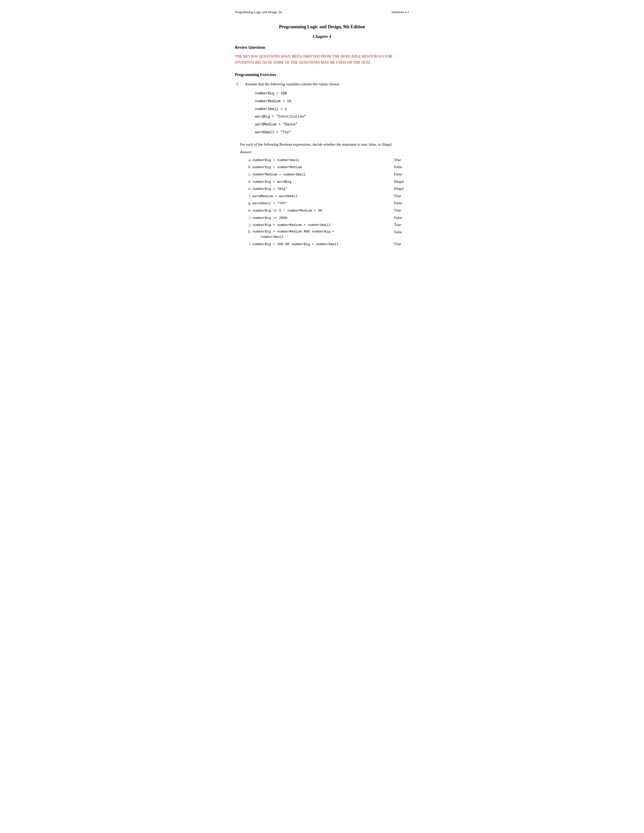 The image size is (644, 833). I want to click on answer-letter-b: b., so click(248, 167).